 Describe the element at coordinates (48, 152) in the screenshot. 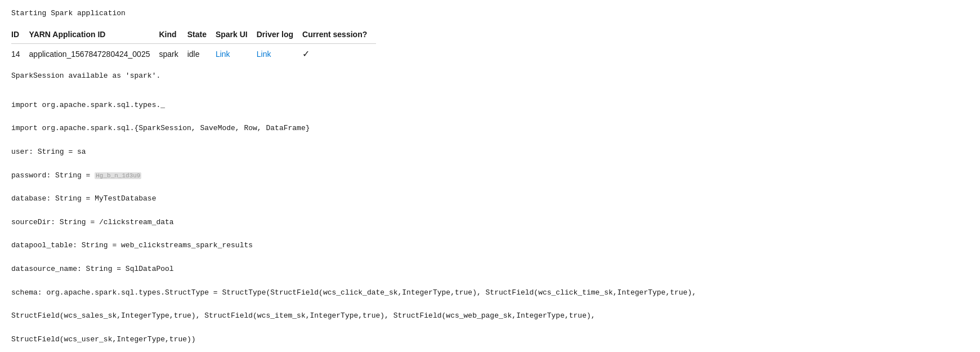

I see `code-line-3: user: String = sa` at that location.